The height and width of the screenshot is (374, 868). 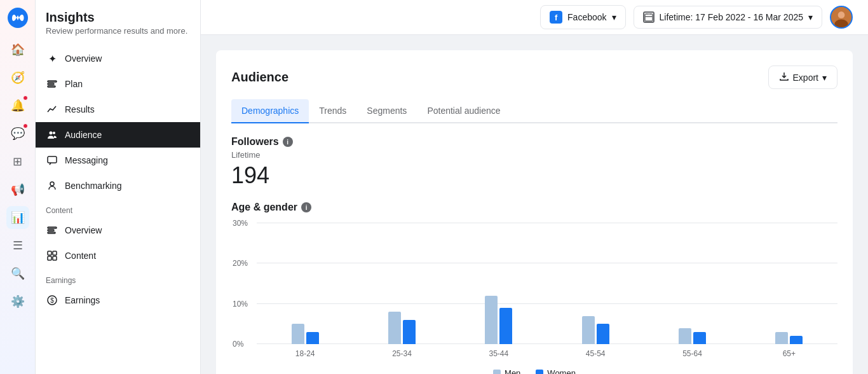 What do you see at coordinates (534, 18) in the screenshot?
I see `topbar: f Facebook ▾ Lifetime: 17 Feb 2022 - 16 …` at bounding box center [534, 18].